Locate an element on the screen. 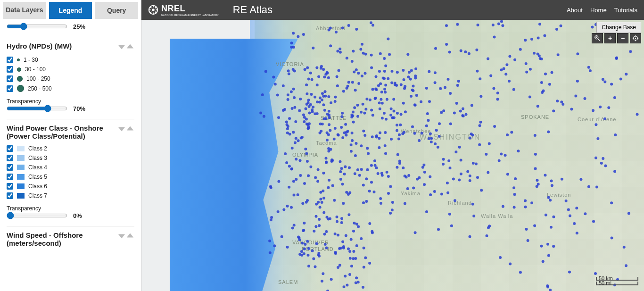  transparency-value-hydro: 70% is located at coordinates (79, 108).